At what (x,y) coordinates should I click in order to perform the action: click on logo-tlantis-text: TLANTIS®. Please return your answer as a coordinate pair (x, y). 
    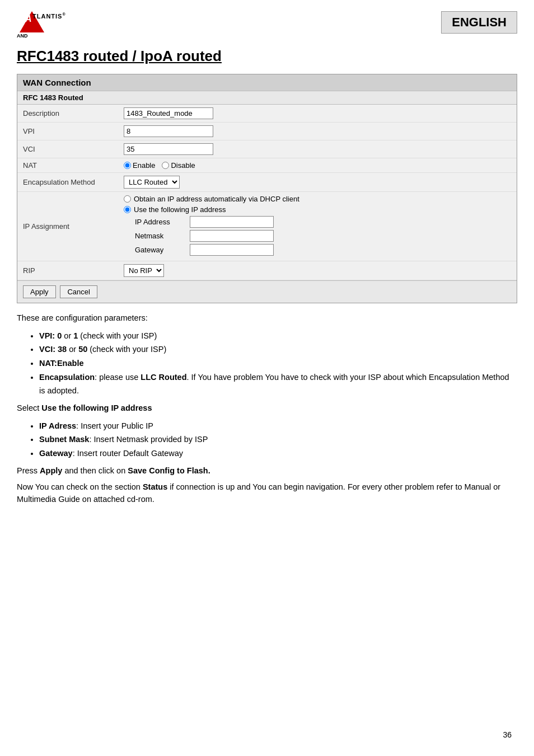
    Looking at the image, I should click on (49, 16).